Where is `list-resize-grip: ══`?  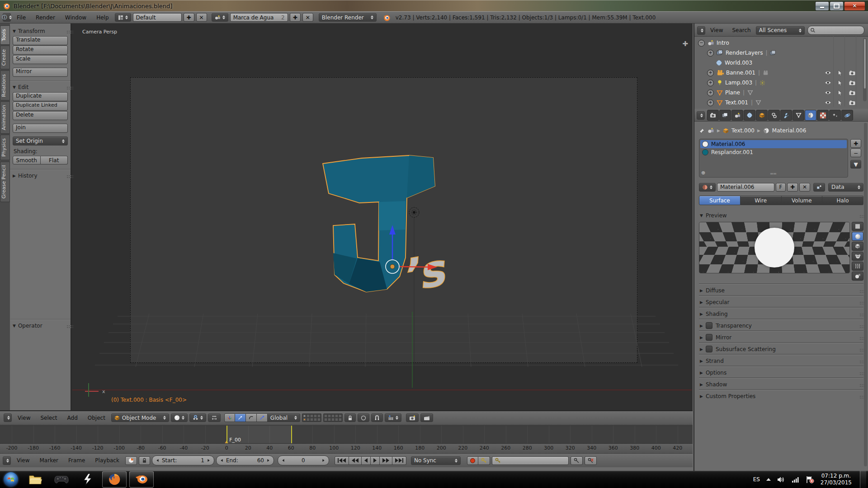
list-resize-grip: ══ is located at coordinates (774, 174).